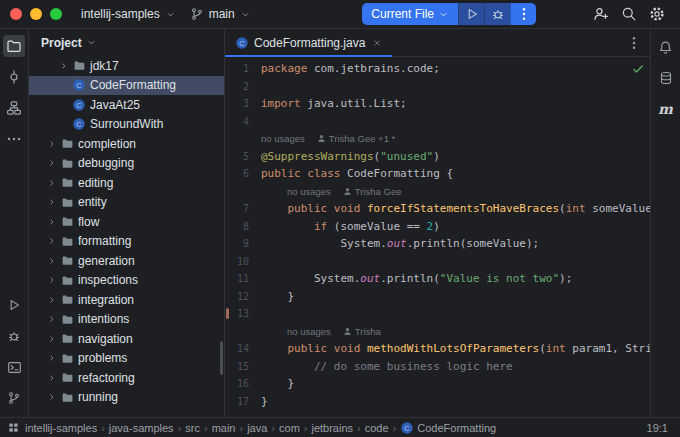  Describe the element at coordinates (126, 339) in the screenshot. I see `tree-item-navigation: navigation` at that location.